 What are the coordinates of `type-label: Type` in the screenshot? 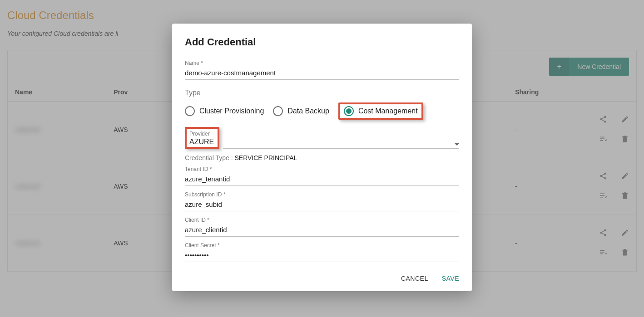 It's located at (322, 93).